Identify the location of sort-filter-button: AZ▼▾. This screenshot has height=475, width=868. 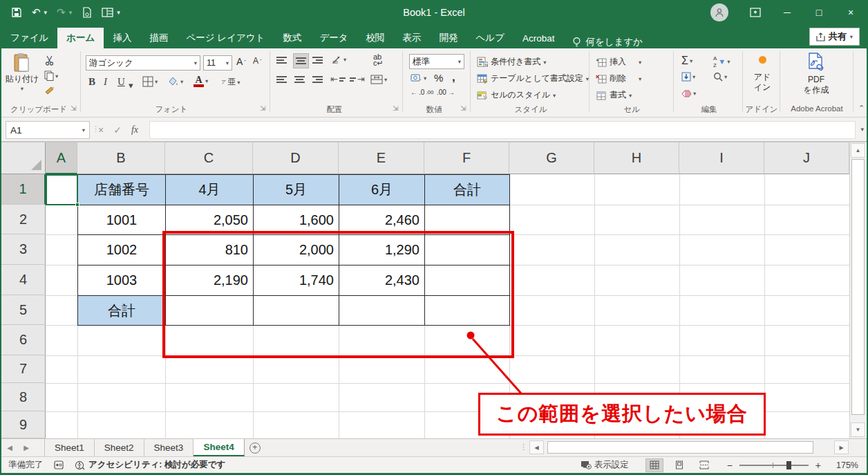
(721, 62).